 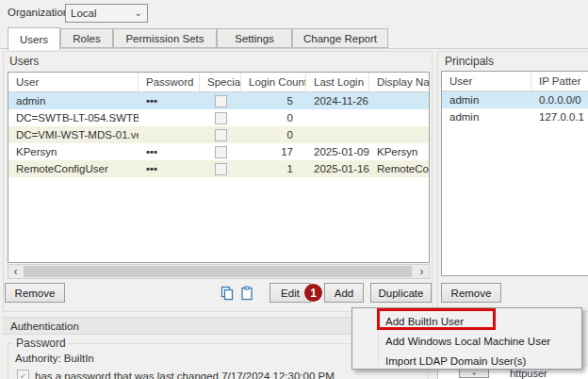 What do you see at coordinates (337, 101) in the screenshot?
I see `cell-last-login: 2024-11-26` at bounding box center [337, 101].